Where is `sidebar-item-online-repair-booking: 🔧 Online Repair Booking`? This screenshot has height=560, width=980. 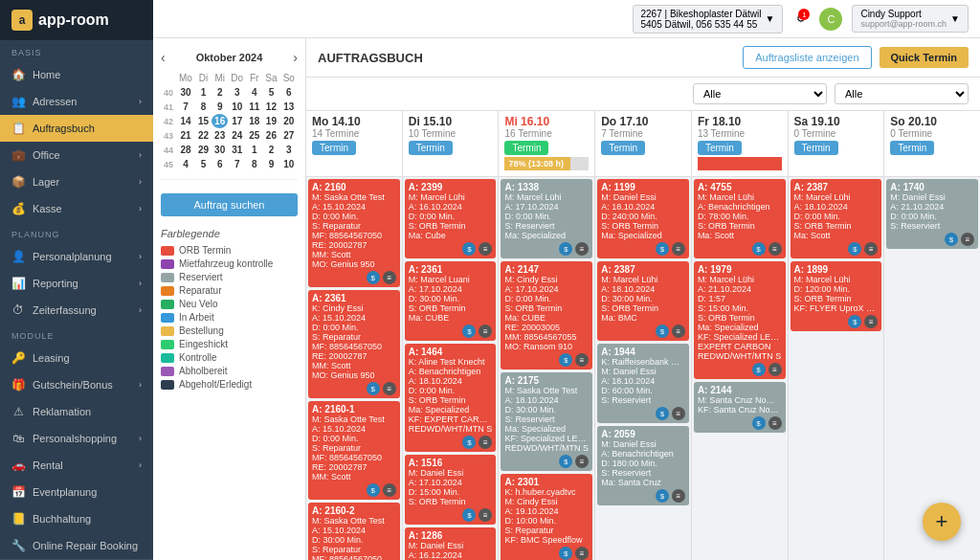 sidebar-item-online-repair-booking: 🔧 Online Repair Booking is located at coordinates (77, 546).